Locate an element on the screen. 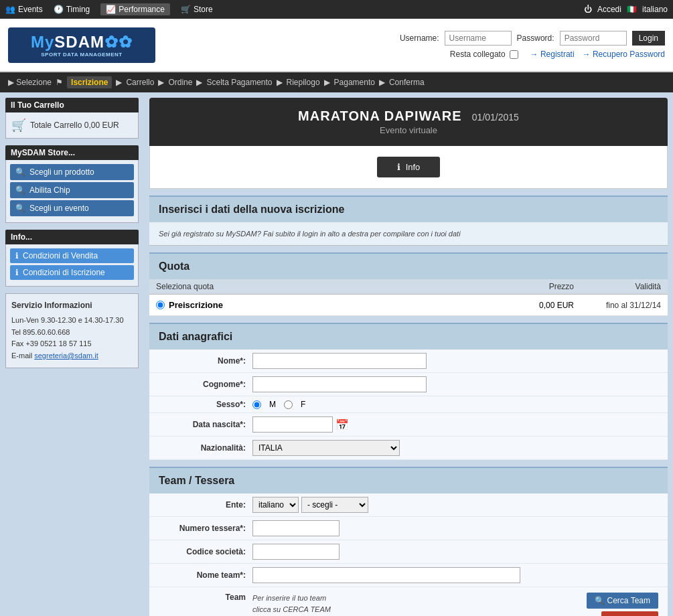 This screenshot has width=673, height=616. ente-type-select: italiano is located at coordinates (276, 505).